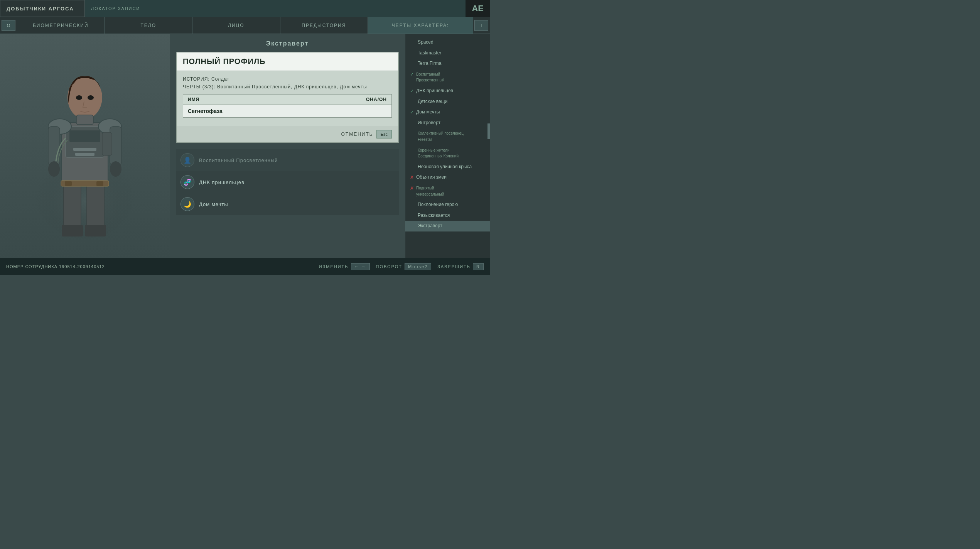 The width and height of the screenshot is (980, 549). I want to click on sidebar-trait-name-vosp: ВоспитанныйПросветленный, so click(450, 77).